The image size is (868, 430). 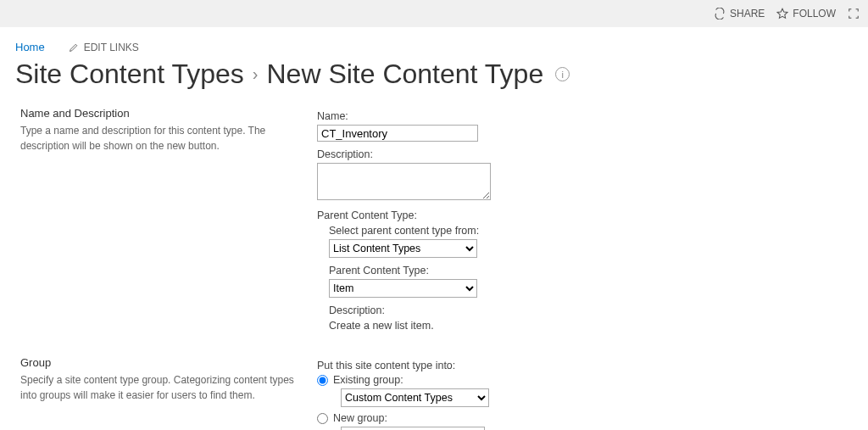 What do you see at coordinates (585, 215) in the screenshot?
I see `parent-heading: Parent Content Type:` at bounding box center [585, 215].